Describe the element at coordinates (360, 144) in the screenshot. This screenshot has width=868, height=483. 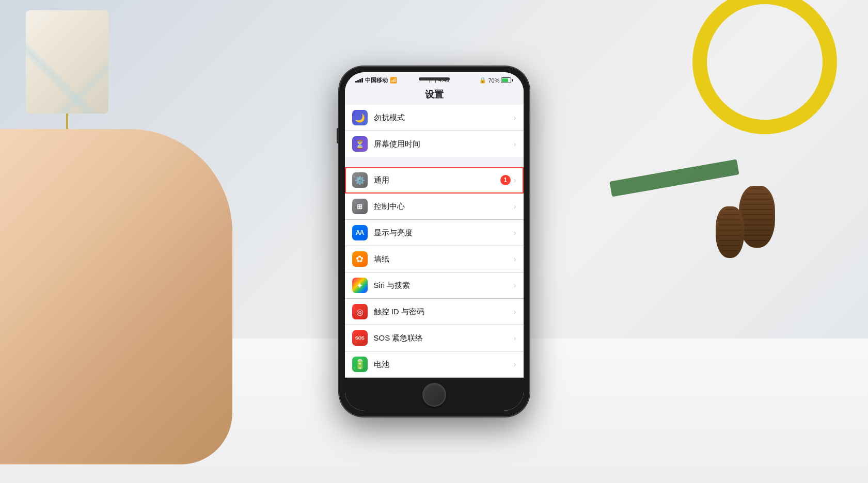
I see `hourglass-icon: ⏳` at that location.